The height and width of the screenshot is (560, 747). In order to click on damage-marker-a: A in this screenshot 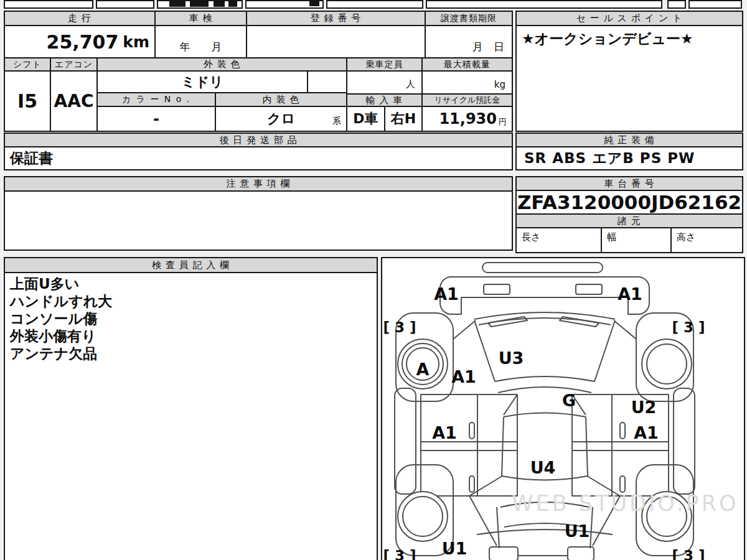, I will do `click(423, 370)`.